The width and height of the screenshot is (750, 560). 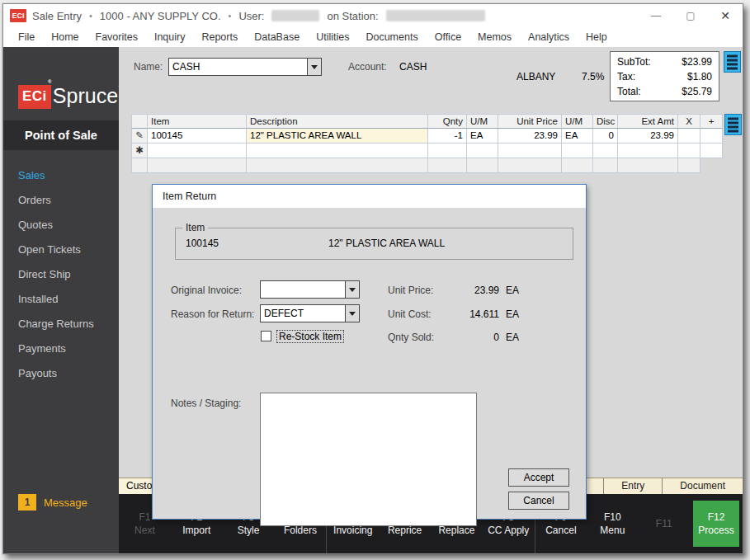 What do you see at coordinates (690, 136) in the screenshot?
I see `cell-x` at bounding box center [690, 136].